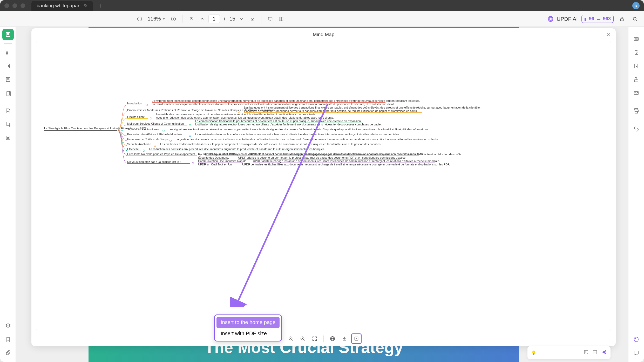 The image size is (644, 362). Describe the element at coordinates (143, 129) in the screenshot. I see `mindmap-branch-node: Signatures Électroniques` at that location.